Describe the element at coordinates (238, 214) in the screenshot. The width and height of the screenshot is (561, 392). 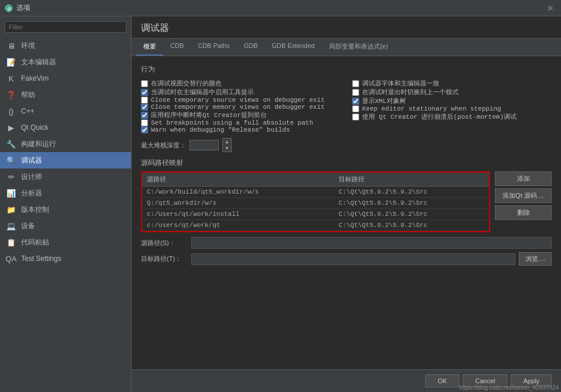
I see `source-cell: c:/Users/qt/work/install` at that location.